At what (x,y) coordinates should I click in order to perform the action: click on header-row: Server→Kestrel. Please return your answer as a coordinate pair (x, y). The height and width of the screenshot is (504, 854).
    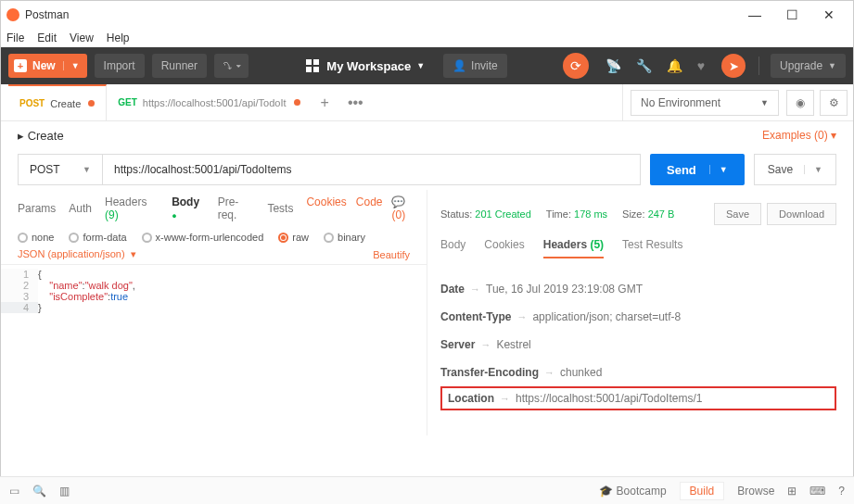
    Looking at the image, I should click on (638, 345).